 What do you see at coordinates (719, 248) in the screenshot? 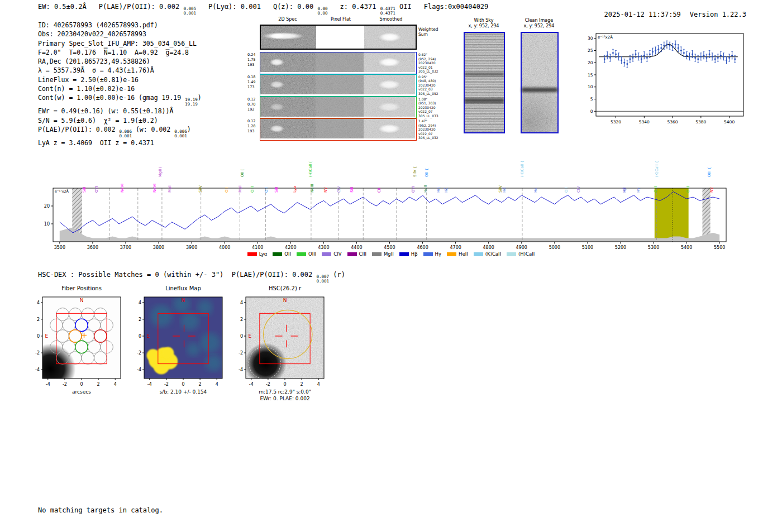
I see `spectrum-x-tick: 5500` at bounding box center [719, 248].